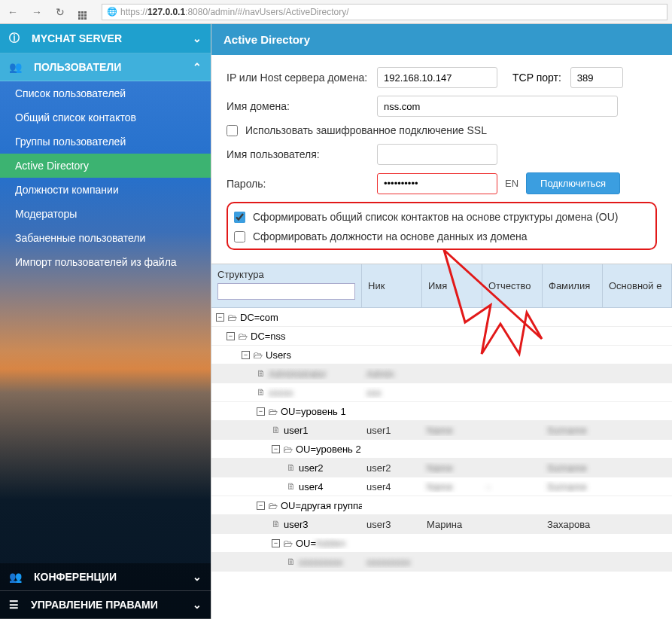 The image size is (672, 619). What do you see at coordinates (60, 12) in the screenshot?
I see `reload-button: ↻` at bounding box center [60, 12].